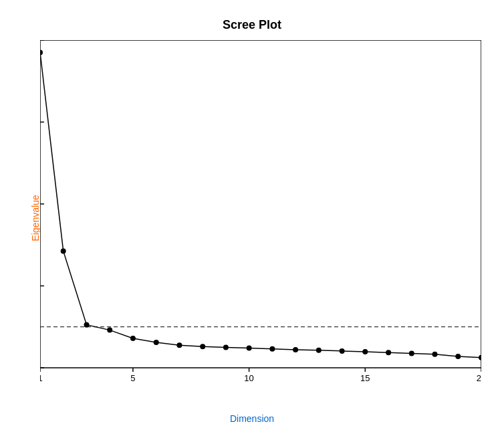  What do you see at coordinates (132, 378) in the screenshot?
I see `svg-text: 5` at bounding box center [132, 378].